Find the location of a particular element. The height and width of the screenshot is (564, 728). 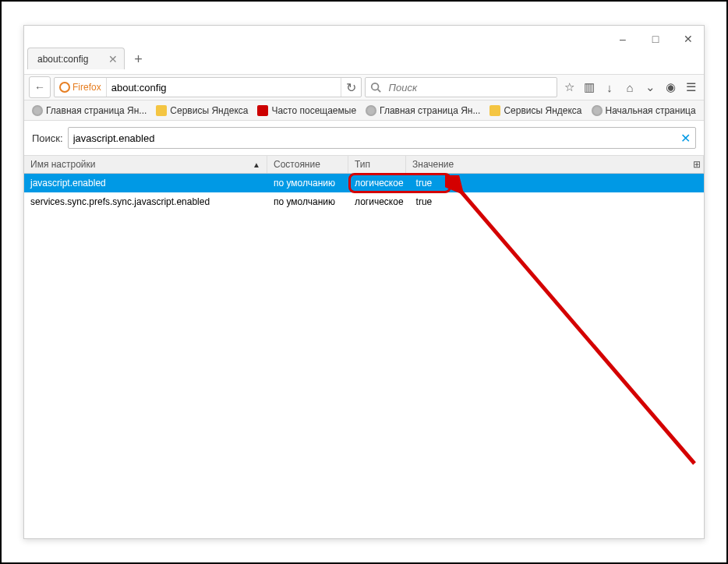

minimize-button: – is located at coordinates (623, 39).